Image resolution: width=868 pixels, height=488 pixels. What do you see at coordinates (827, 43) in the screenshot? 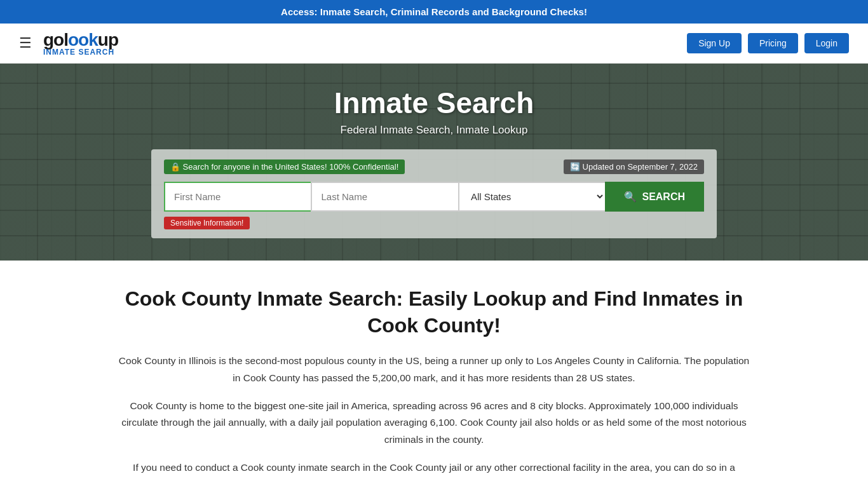
I see `login-button: Login` at bounding box center [827, 43].